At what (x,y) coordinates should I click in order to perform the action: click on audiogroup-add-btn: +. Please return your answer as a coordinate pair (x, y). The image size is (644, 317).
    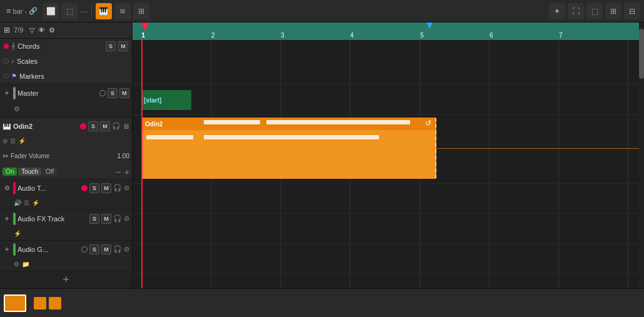
    Looking at the image, I should click on (7, 249).